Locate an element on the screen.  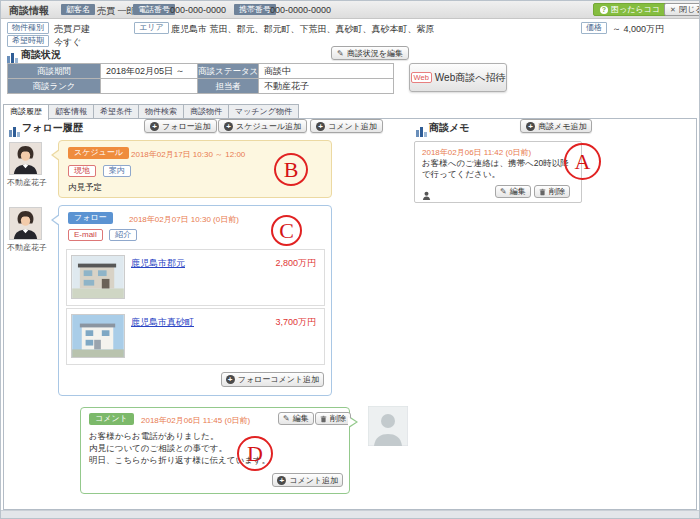
page-bottom-edge is located at coordinates (350, 514).